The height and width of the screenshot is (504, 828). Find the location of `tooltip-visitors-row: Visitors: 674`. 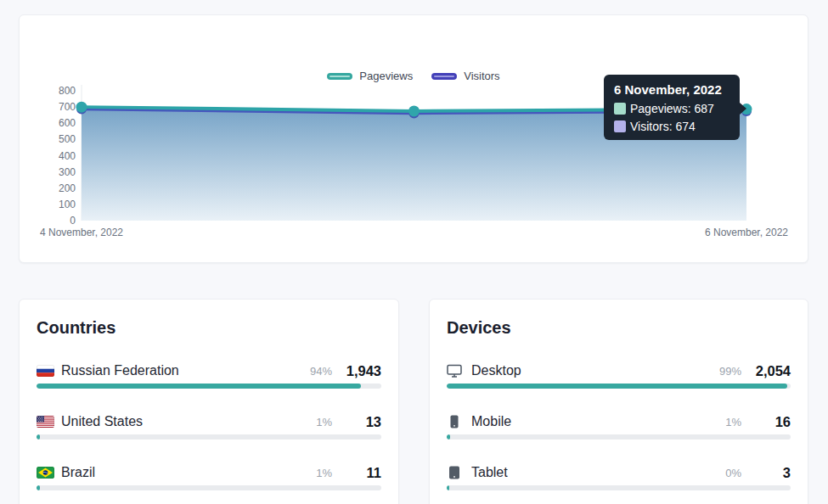

tooltip-visitors-row: Visitors: 674 is located at coordinates (672, 126).